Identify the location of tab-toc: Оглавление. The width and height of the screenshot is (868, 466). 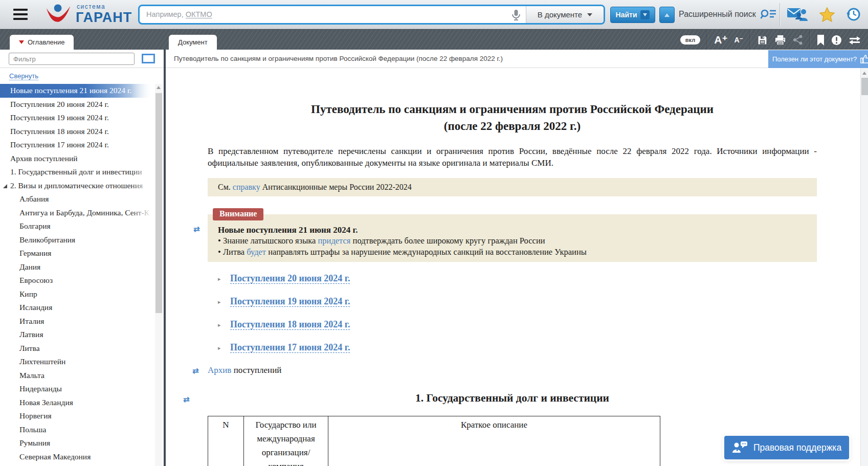
(42, 42).